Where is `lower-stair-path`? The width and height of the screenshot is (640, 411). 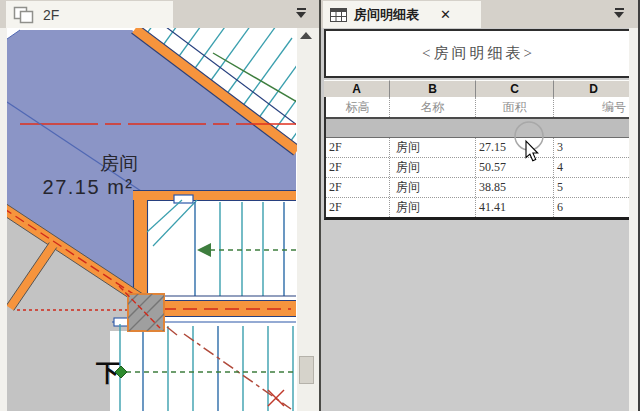 lower-stair-path is located at coordinates (206, 372).